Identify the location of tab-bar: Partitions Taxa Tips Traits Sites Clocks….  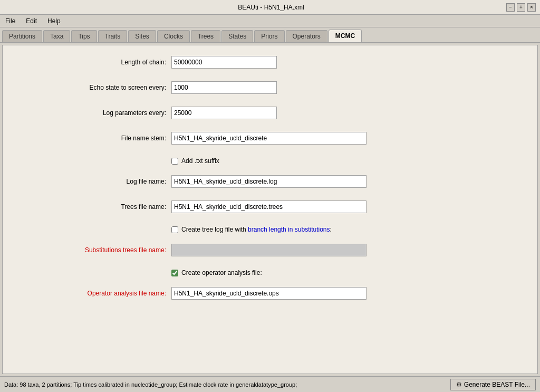
(270, 35).